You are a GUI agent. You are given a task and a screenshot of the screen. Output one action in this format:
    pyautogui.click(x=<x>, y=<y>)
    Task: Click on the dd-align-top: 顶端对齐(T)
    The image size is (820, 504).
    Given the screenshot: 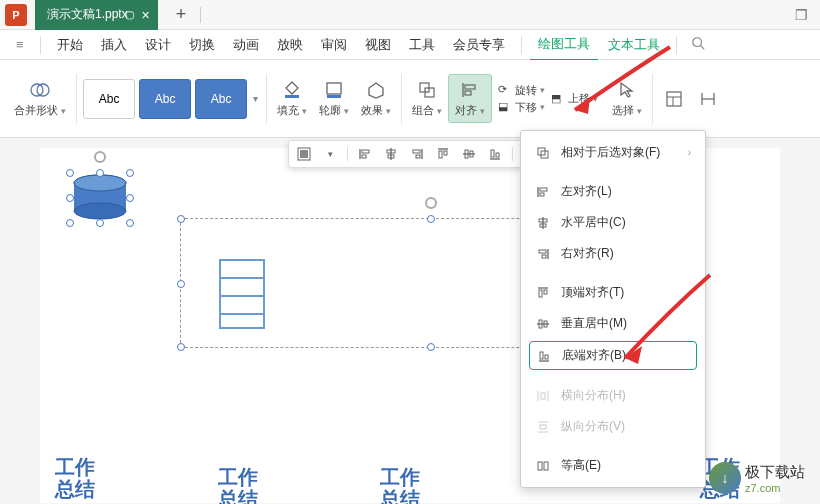 What is the action you would take?
    pyautogui.click(x=613, y=292)
    